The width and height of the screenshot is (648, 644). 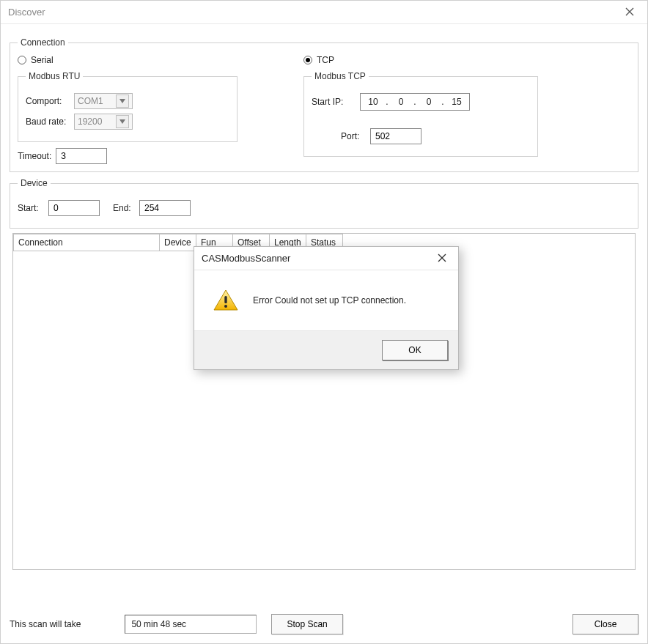 I want to click on footer-row: This scan will take 50 min 48 sec Stop S…, so click(x=324, y=624).